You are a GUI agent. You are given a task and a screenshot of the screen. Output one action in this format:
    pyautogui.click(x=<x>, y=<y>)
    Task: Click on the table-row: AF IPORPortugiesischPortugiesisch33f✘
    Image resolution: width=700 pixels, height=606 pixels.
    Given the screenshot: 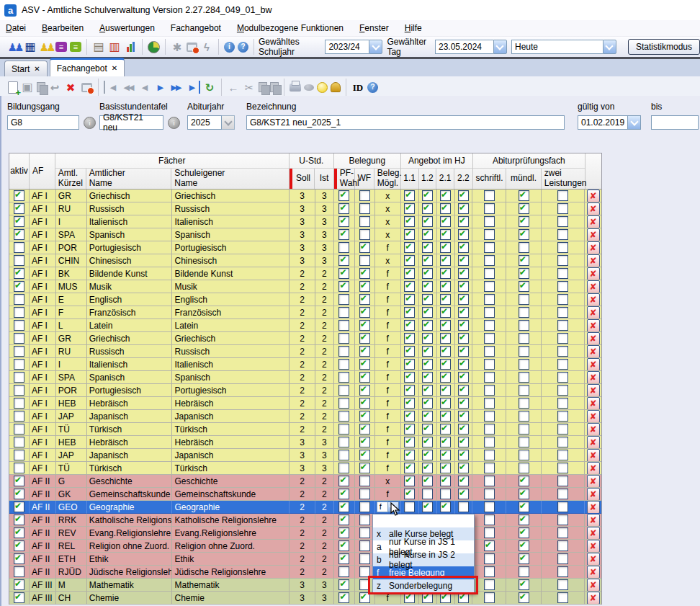 What is the action you would take?
    pyautogui.click(x=305, y=248)
    